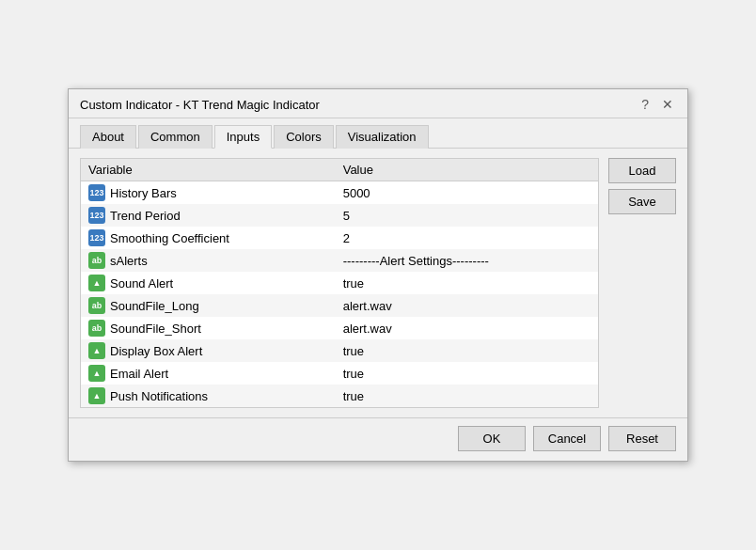 Image resolution: width=756 pixels, height=550 pixels. What do you see at coordinates (378, 439) in the screenshot?
I see `footer: OK Cancel Reset` at bounding box center [378, 439].